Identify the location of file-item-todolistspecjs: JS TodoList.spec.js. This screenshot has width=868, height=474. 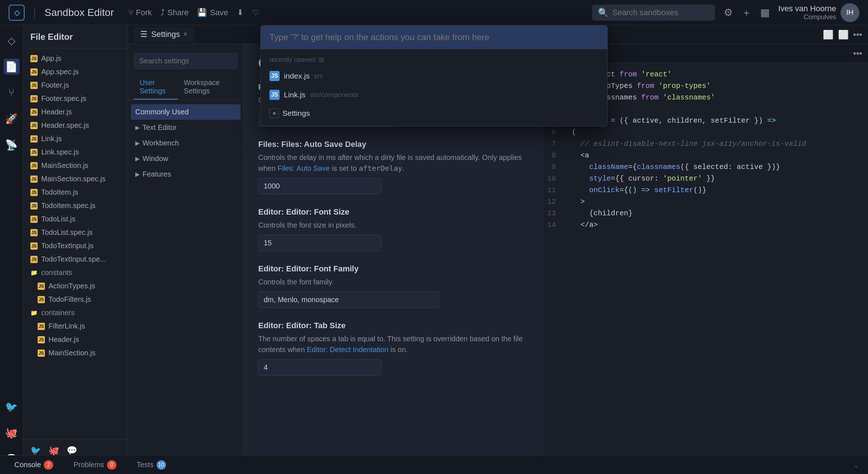
(75, 232).